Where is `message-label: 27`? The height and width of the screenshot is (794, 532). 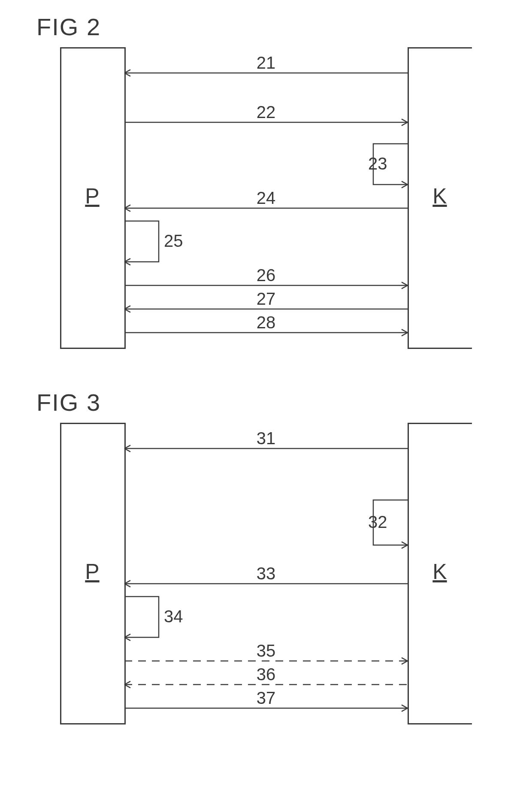
message-label: 27 is located at coordinates (266, 299).